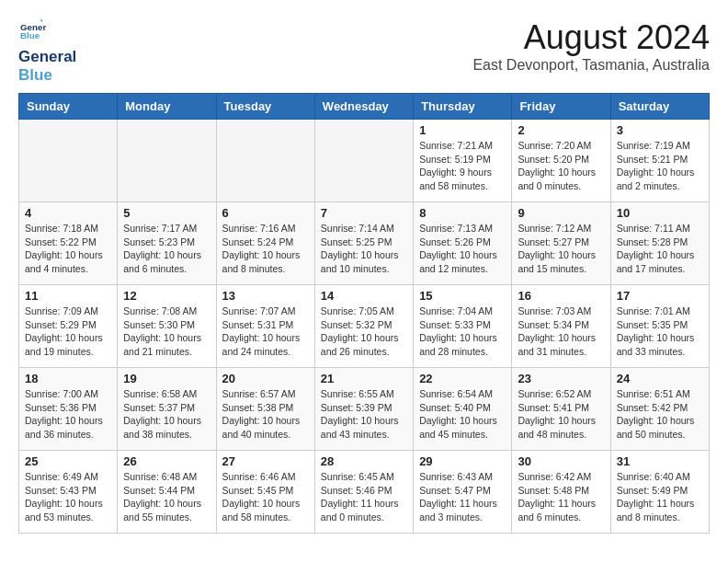  What do you see at coordinates (167, 327) in the screenshot?
I see `calendar-cell: 12Sunrise: 7:08 AM Sunset: 5:30 PM Dayli…` at bounding box center [167, 327].